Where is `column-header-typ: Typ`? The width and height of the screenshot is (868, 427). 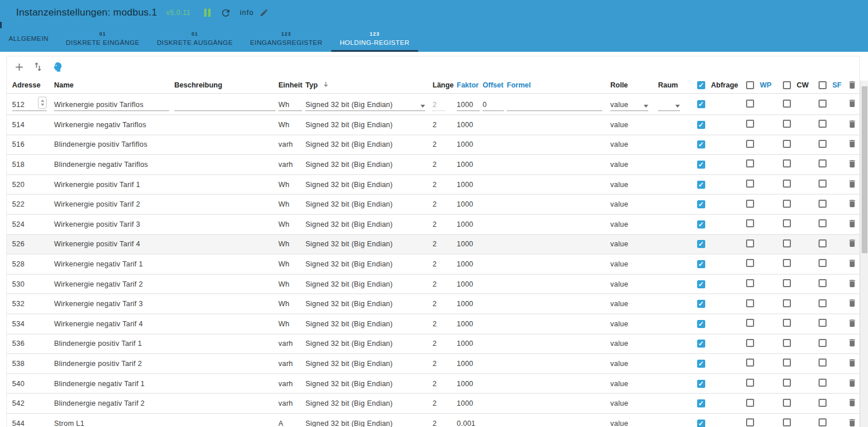
column-header-typ: Typ is located at coordinates (369, 85).